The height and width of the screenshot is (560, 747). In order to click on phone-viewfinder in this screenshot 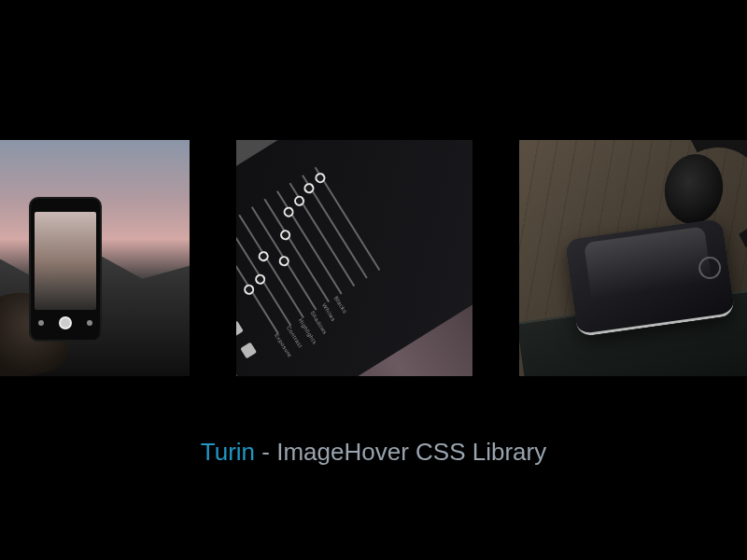, I will do `click(65, 261)`.